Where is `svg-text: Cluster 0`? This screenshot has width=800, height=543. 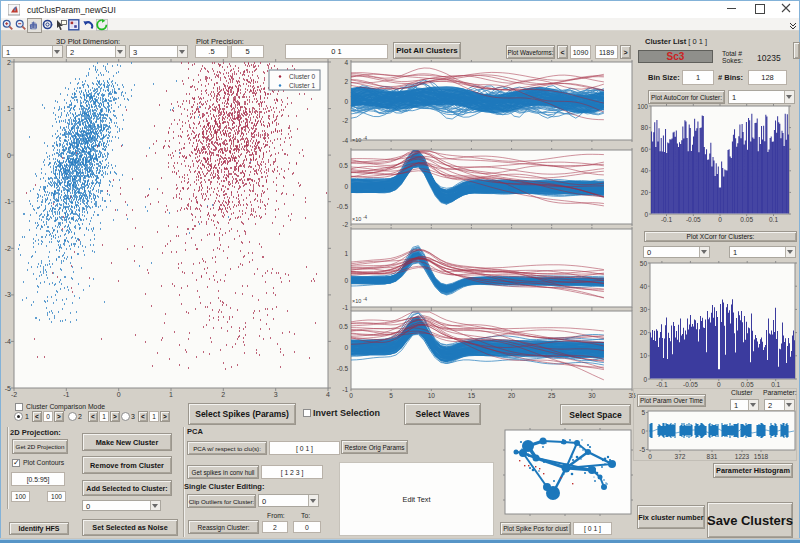 svg-text: Cluster 0 is located at coordinates (302, 76).